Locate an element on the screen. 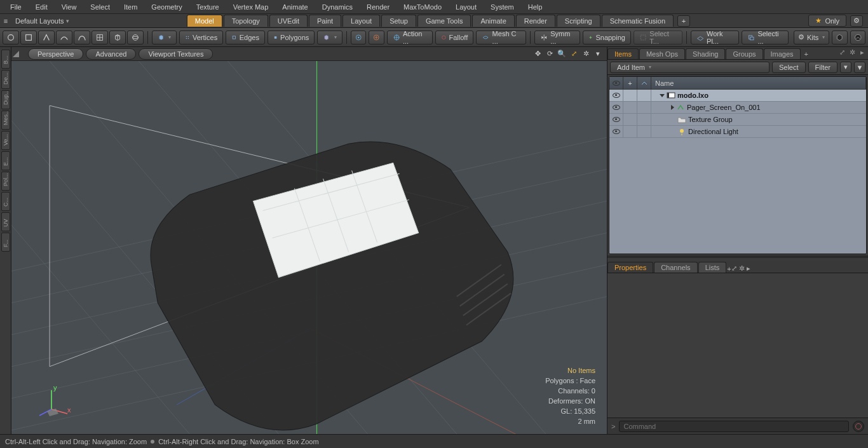 This screenshot has height=448, width=868. panel-splitter is located at coordinates (738, 257).